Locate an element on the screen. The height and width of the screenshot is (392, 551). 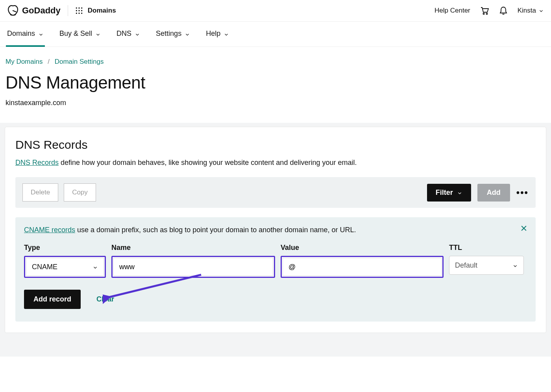
add-record-fields: Type CNAME Name Value is located at coordinates (276, 261).